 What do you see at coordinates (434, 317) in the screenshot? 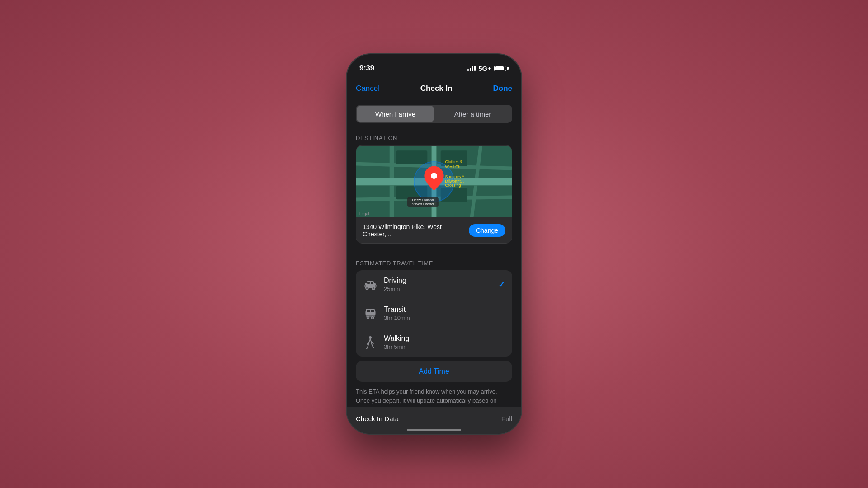
I see `travel-section: ESTIMATED TRAVEL TIME` at bounding box center [434, 317].